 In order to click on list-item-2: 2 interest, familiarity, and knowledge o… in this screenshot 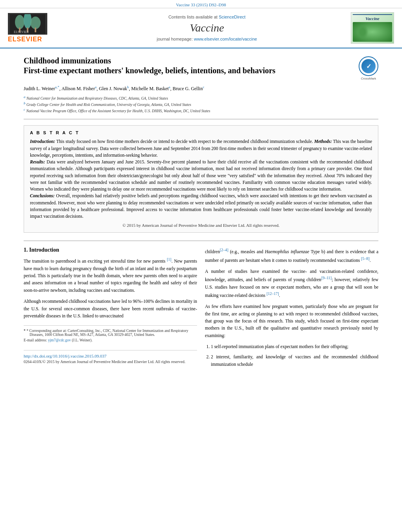, I will do `click(295, 361)`.